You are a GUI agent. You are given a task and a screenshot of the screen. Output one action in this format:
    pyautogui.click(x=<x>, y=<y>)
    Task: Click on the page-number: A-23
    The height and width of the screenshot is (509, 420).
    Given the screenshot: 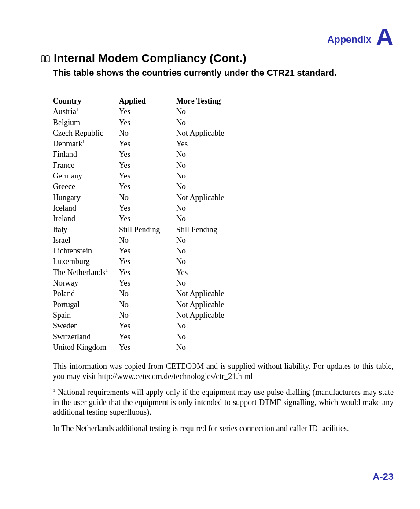 What is the action you would take?
    pyautogui.click(x=383, y=477)
    